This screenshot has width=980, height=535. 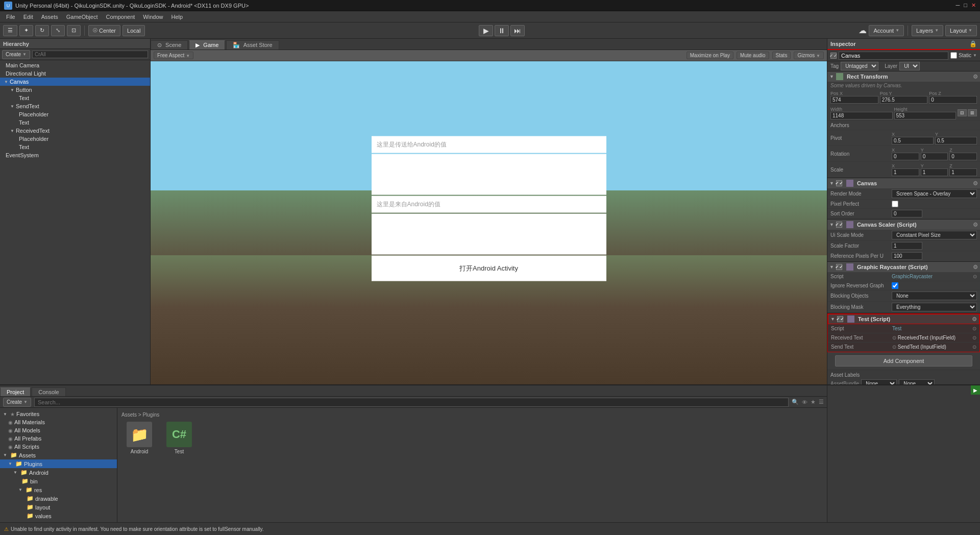 I want to click on project-search-input, so click(x=411, y=402).